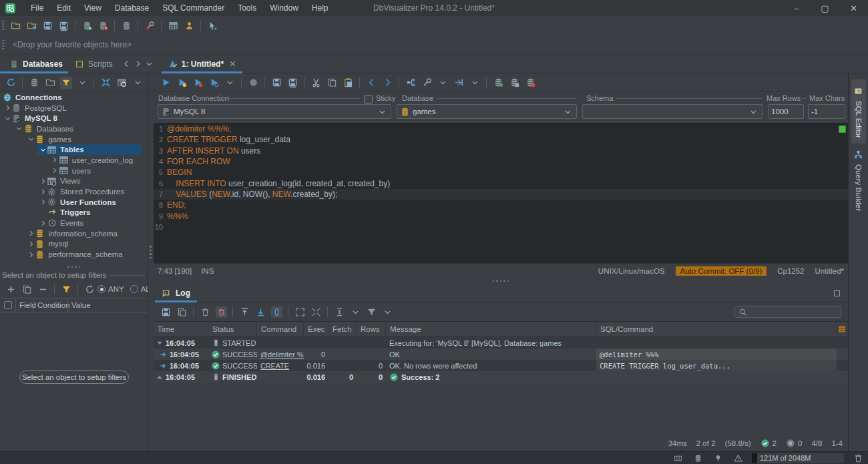 The height and width of the screenshot is (464, 868). Describe the element at coordinates (73, 267) in the screenshot. I see `filters-splitter` at that location.